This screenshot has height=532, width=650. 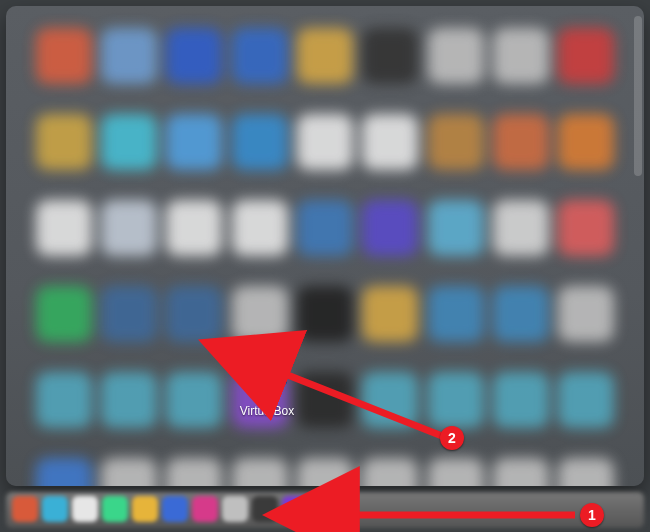 What do you see at coordinates (267, 382) in the screenshot?
I see `app-virtualbox: vbox VirtualBox` at bounding box center [267, 382].